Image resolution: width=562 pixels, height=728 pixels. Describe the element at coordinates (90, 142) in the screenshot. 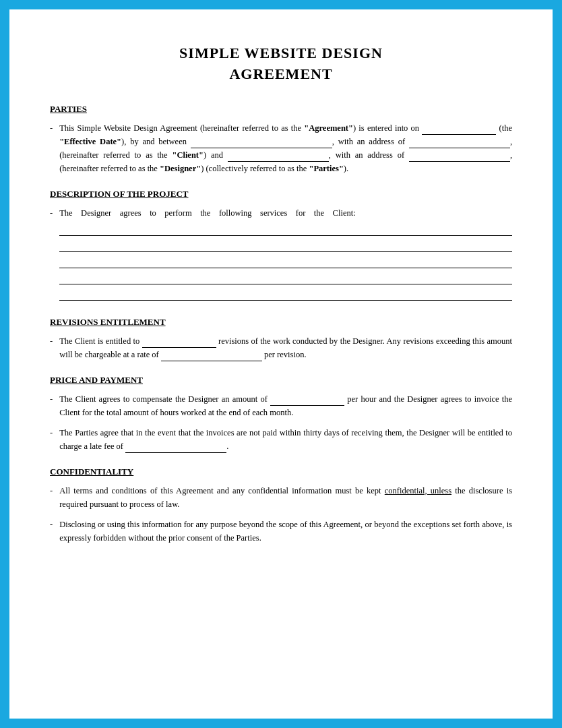

I see `effective-date-term: "Effective Date"` at that location.